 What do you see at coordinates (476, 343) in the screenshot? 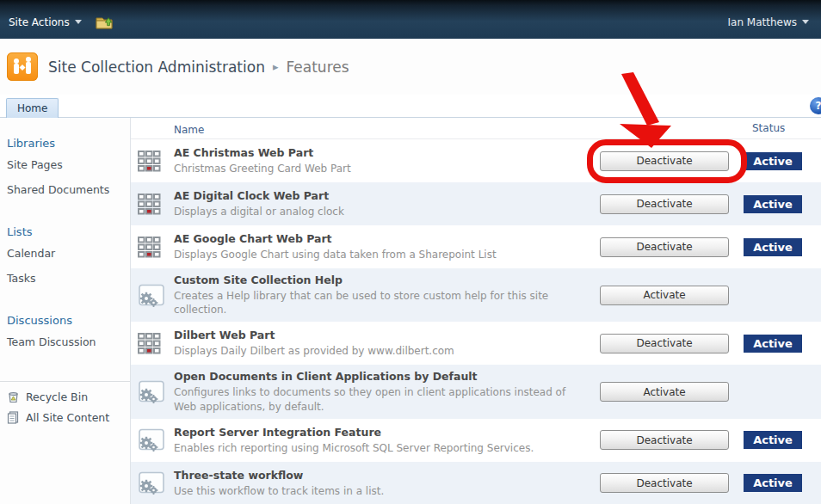
I see `feature-row: Dilbert Web Part Displays Daily Dilbert …` at bounding box center [476, 343].